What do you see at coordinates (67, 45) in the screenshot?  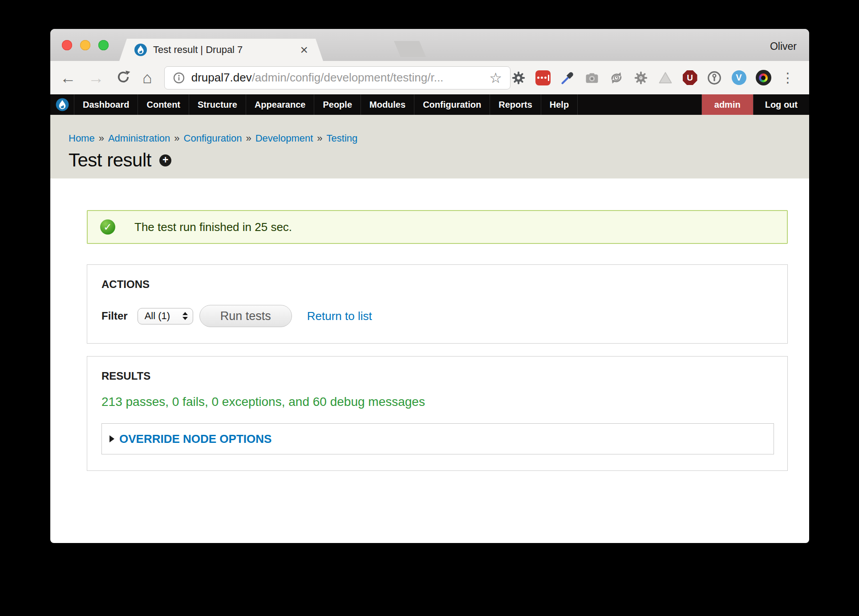 I see `close-window-button` at bounding box center [67, 45].